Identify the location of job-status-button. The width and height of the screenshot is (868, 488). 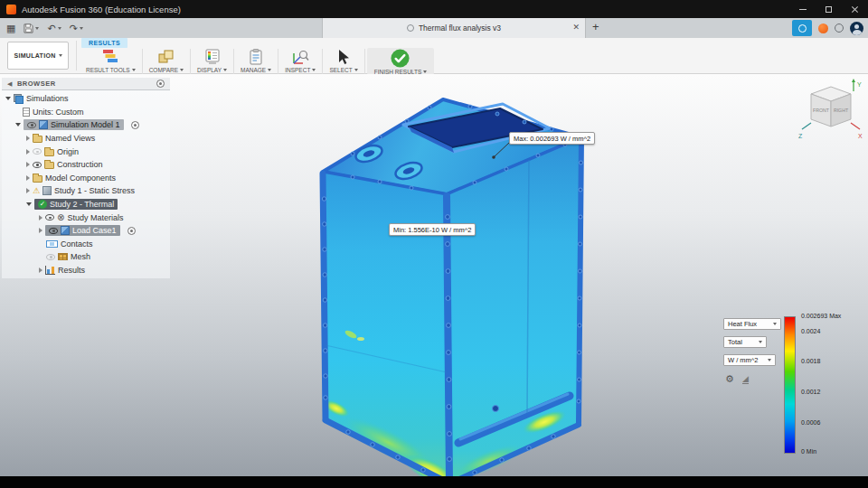
(802, 28).